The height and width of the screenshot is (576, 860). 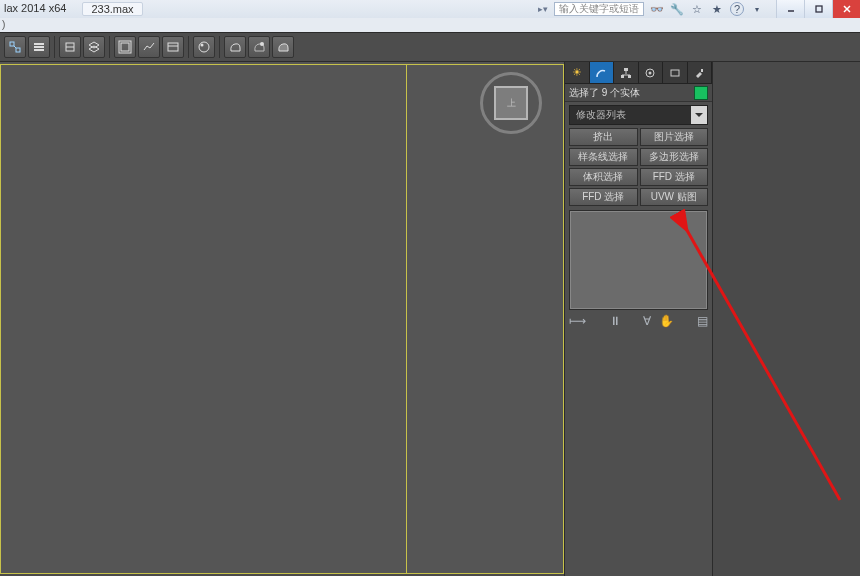 I want to click on app-name: lax 2014 x64, so click(x=35, y=9).